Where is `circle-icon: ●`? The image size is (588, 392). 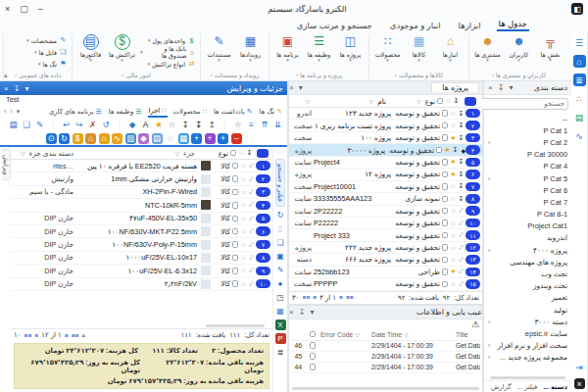 circle-icon: ● is located at coordinates (280, 284).